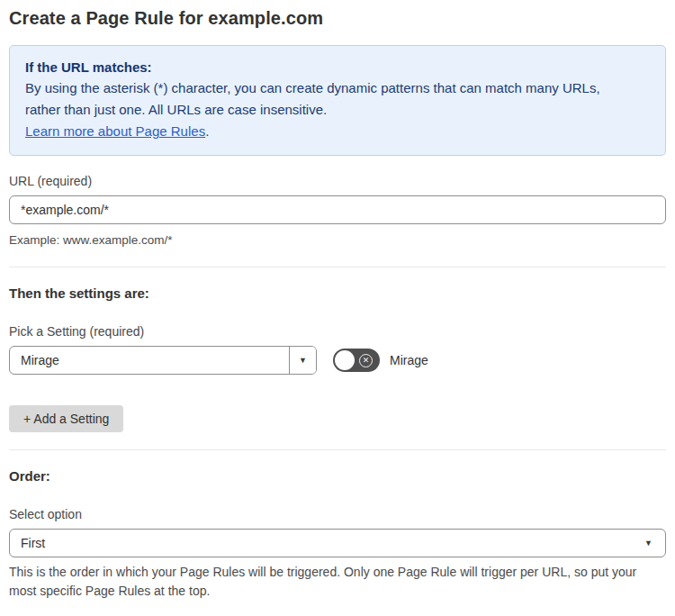  What do you see at coordinates (338, 543) in the screenshot?
I see `order-select: First ▼` at bounding box center [338, 543].